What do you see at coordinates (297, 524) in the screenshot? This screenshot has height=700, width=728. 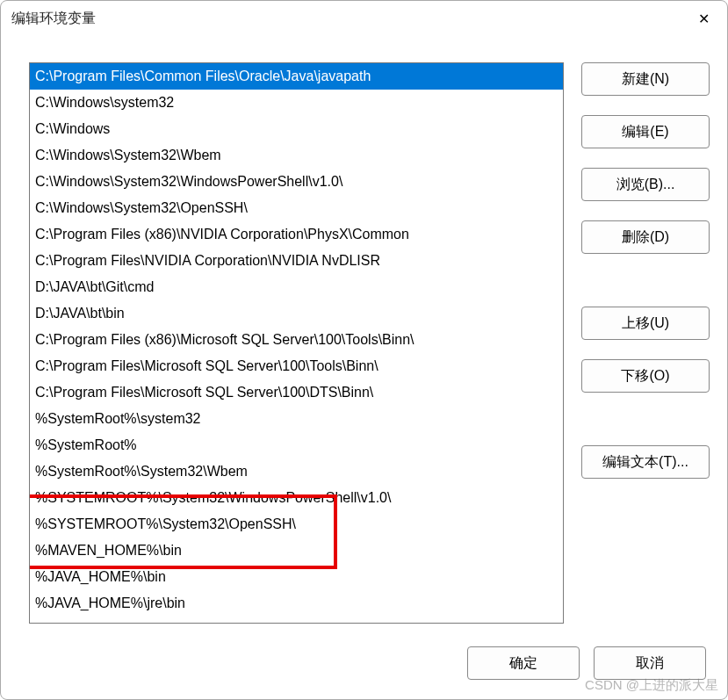 I see `list-item: %SYSTEMROOT%\System32\OpenSSH\` at bounding box center [297, 524].